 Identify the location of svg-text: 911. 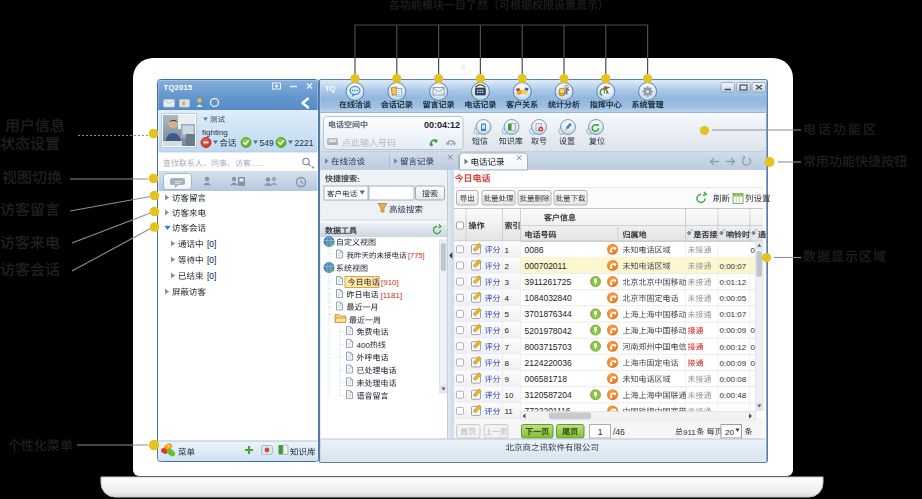
(690, 432).